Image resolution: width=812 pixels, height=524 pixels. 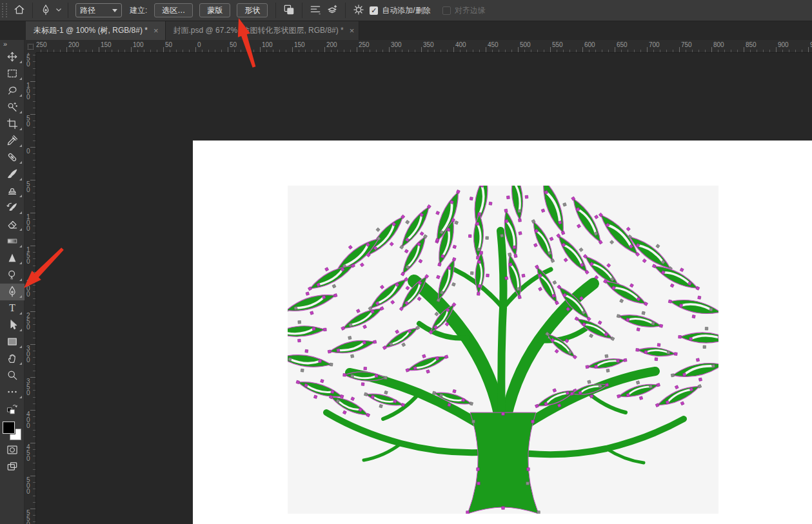 I want to click on edit-toolbar-icon, so click(x=12, y=393).